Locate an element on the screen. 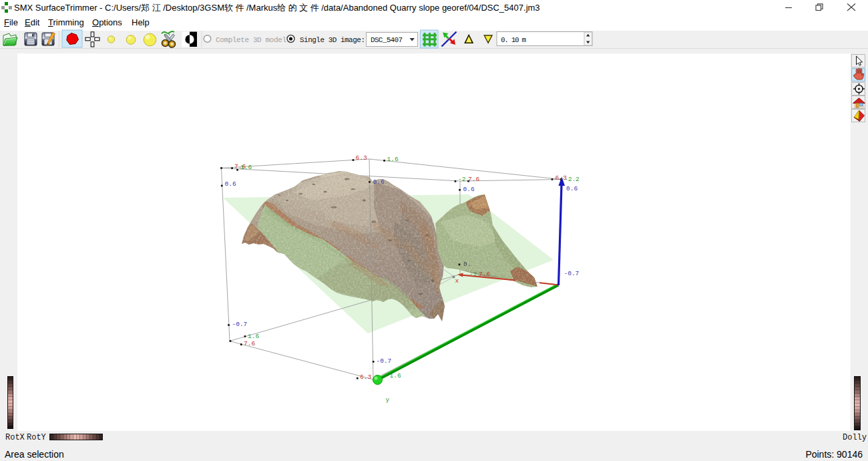  svg-text: y is located at coordinates (388, 400).